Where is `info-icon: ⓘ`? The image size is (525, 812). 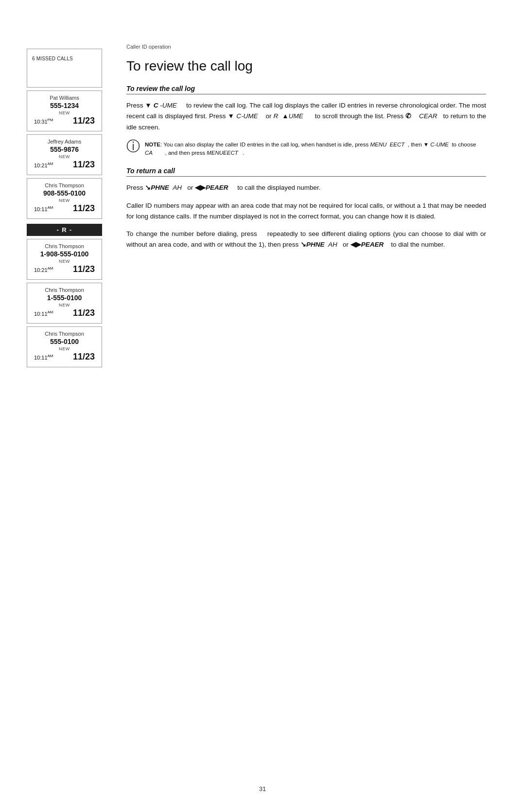 info-icon: ⓘ is located at coordinates (133, 146).